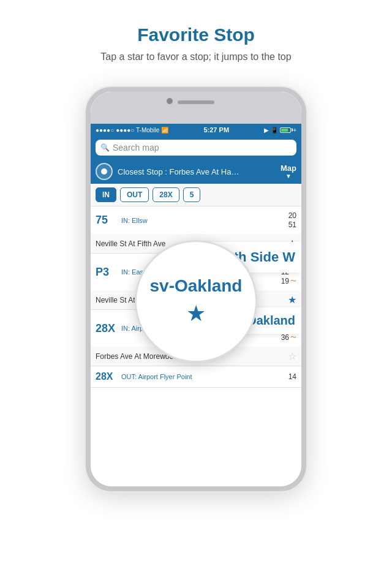  Describe the element at coordinates (132, 130) in the screenshot. I see `status-carrier: ●●●●○ ●●●●○ T-Mobile 📶` at that location.